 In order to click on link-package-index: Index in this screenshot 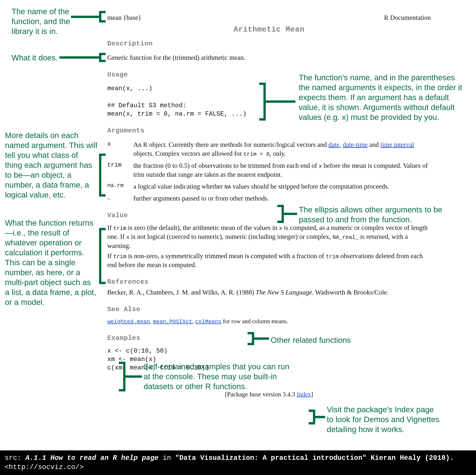, I will do `click(304, 394)`.